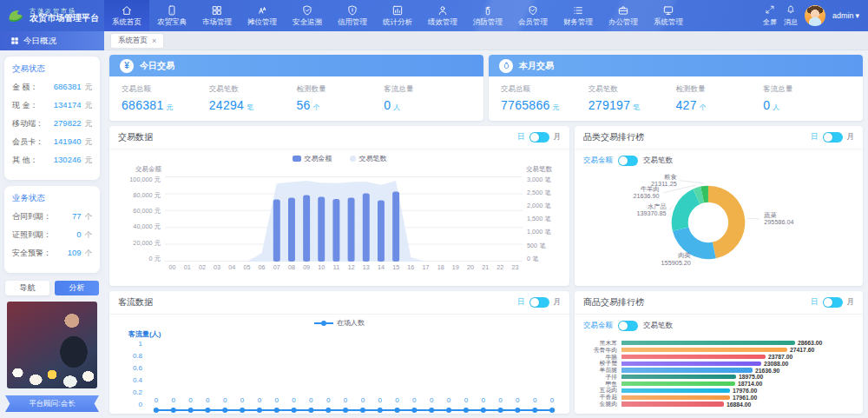 The height and width of the screenshot is (418, 868). Describe the element at coordinates (628, 161) in the screenshot. I see `category-amount-count-toggle` at that location.